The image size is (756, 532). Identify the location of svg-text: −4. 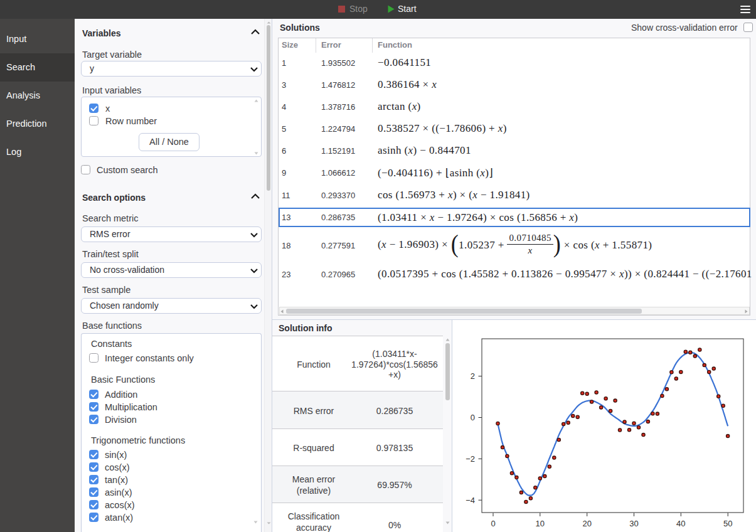
(471, 501).